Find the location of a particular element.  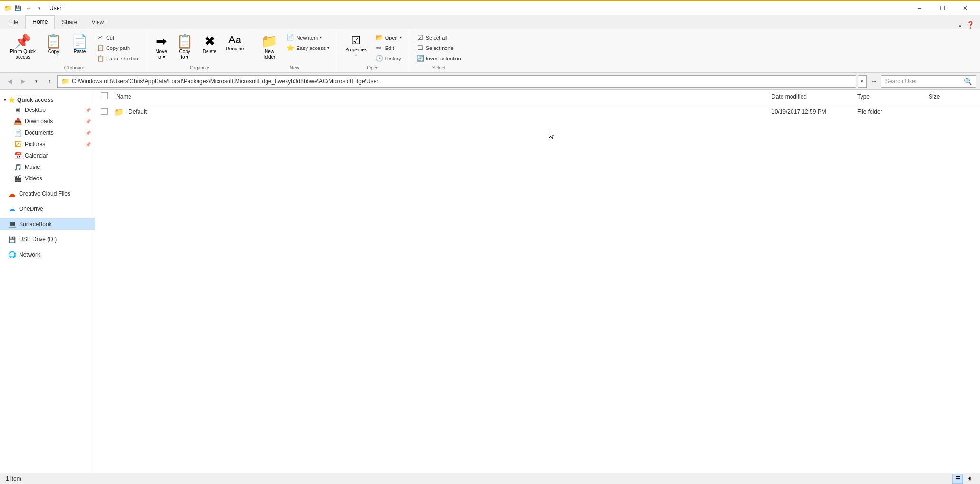

sidebar-item-usb-drive: 💾 USB Drive (D:) is located at coordinates (48, 239).